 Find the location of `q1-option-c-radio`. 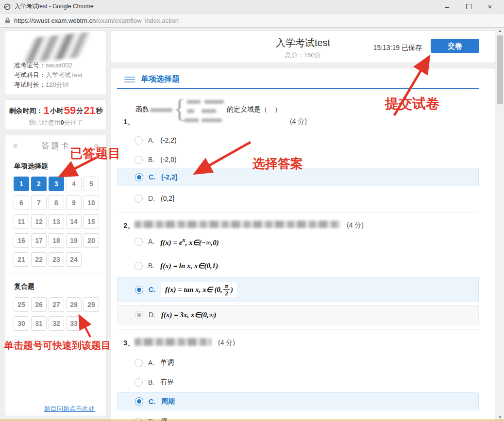

q1-option-c-radio is located at coordinates (139, 178).